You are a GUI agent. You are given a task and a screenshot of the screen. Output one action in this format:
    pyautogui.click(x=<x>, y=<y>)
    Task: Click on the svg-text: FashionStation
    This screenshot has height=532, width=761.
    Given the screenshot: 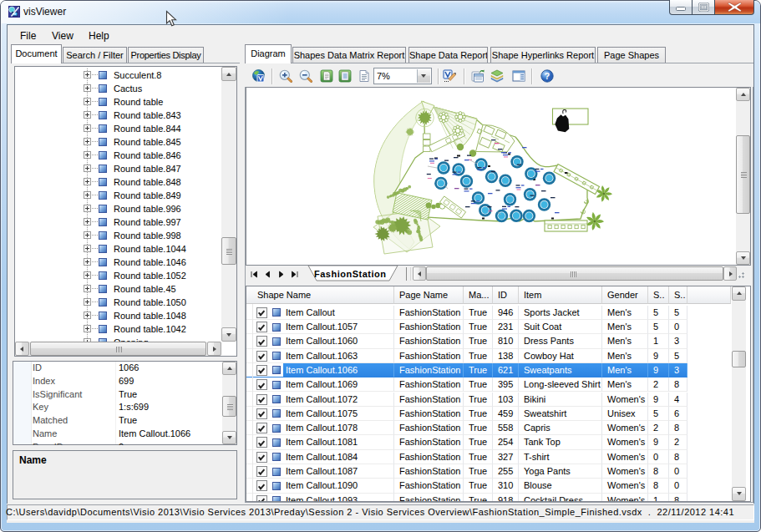 What is the action you would take?
    pyautogui.click(x=350, y=274)
    